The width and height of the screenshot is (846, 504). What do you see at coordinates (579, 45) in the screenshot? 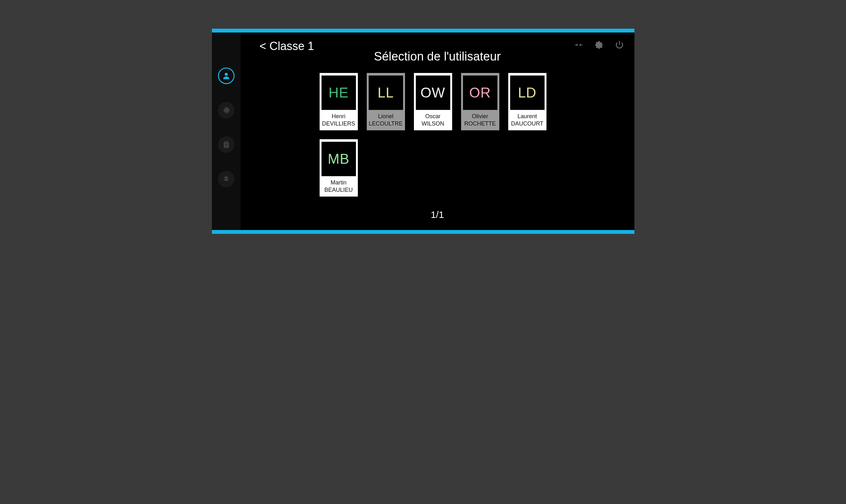
I see `plug-icon` at bounding box center [579, 45].